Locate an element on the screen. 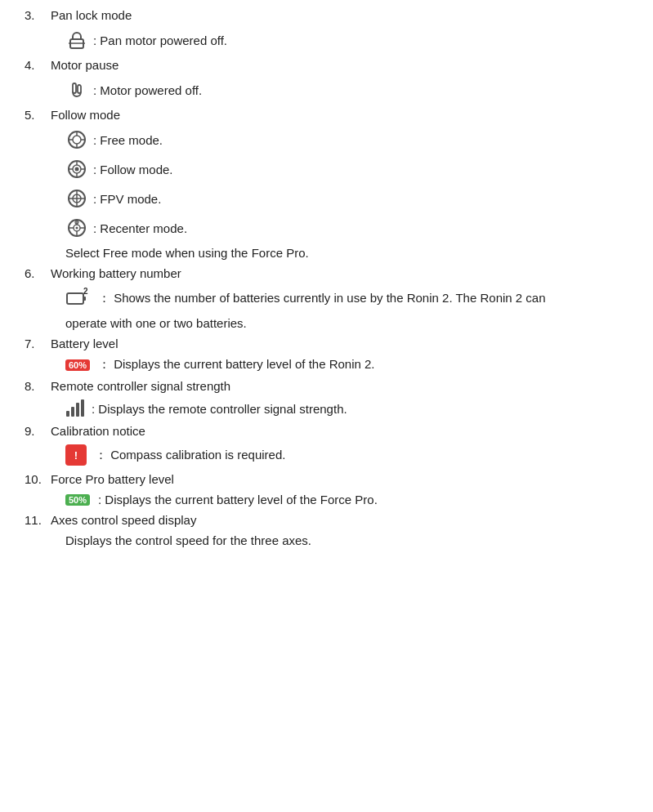  item-title-8: Remote controller signal strength is located at coordinates (141, 386).